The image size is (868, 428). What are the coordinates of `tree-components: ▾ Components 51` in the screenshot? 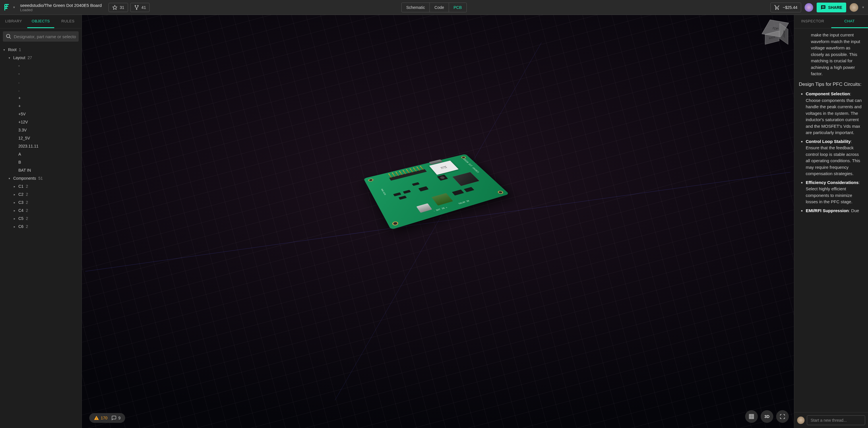 It's located at (41, 178).